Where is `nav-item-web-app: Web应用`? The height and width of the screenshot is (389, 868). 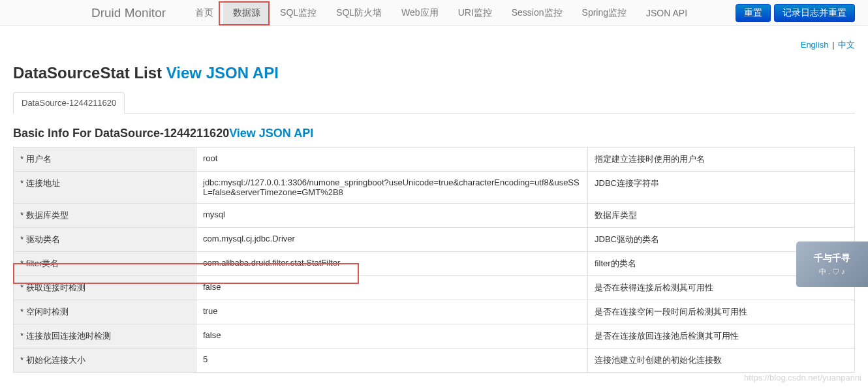
nav-item-web-app: Web应用 is located at coordinates (420, 13).